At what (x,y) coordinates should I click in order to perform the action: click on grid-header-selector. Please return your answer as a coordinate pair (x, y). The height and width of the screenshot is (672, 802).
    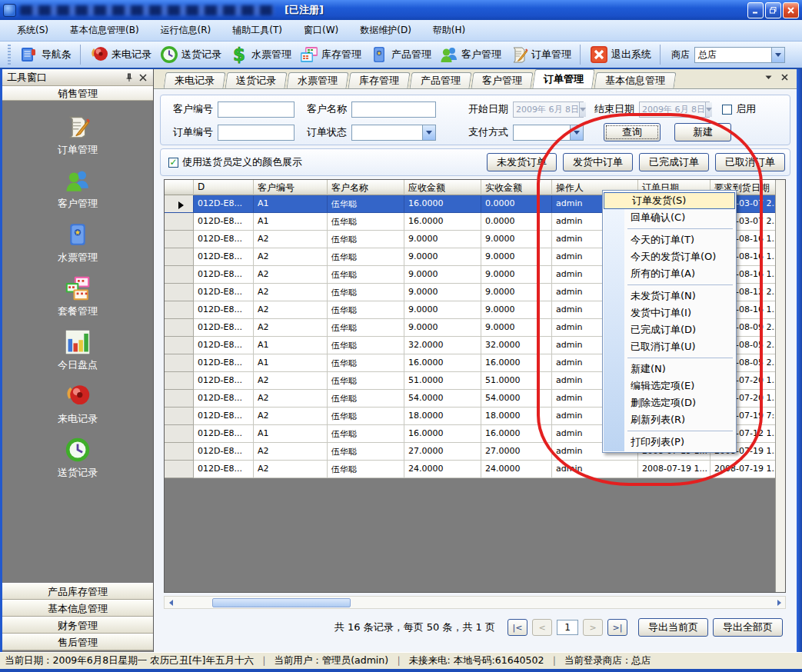
    Looking at the image, I should click on (179, 188).